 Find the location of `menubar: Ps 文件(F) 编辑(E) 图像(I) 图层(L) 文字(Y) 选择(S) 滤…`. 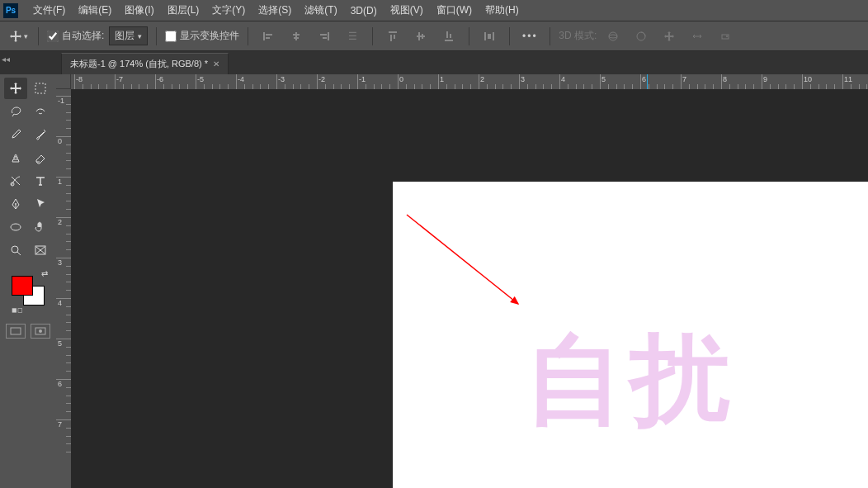

menubar: Ps 文件(F) 编辑(E) 图像(I) 图层(L) 文字(Y) 选择(S) 滤… is located at coordinates (434, 11).